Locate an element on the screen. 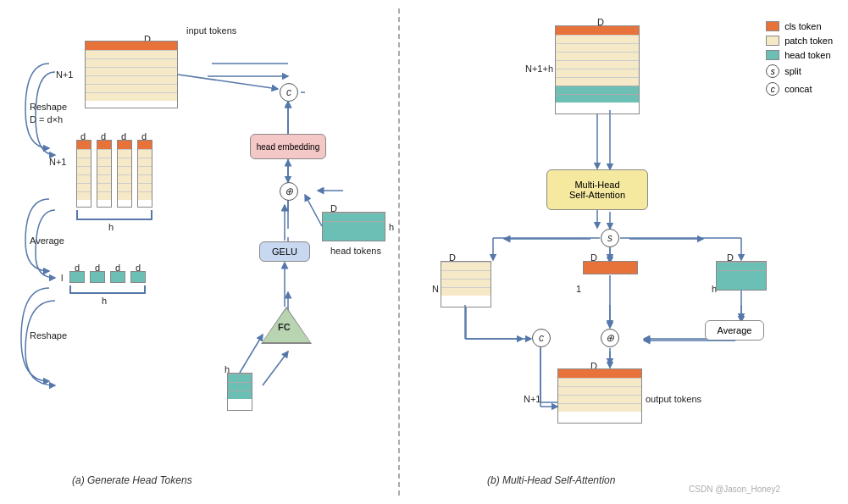  r-h2 is located at coordinates (597, 98).